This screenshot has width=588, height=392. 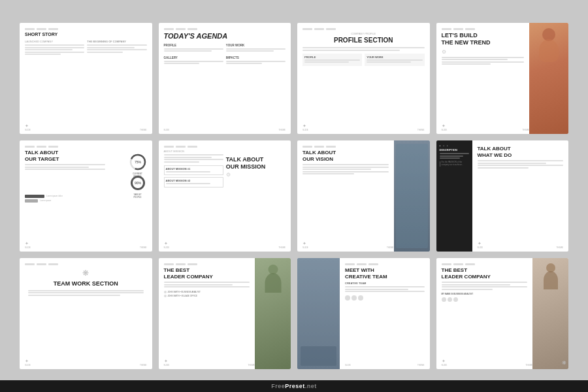 I want to click on slide-10-deco: ✦, so click(x=166, y=361).